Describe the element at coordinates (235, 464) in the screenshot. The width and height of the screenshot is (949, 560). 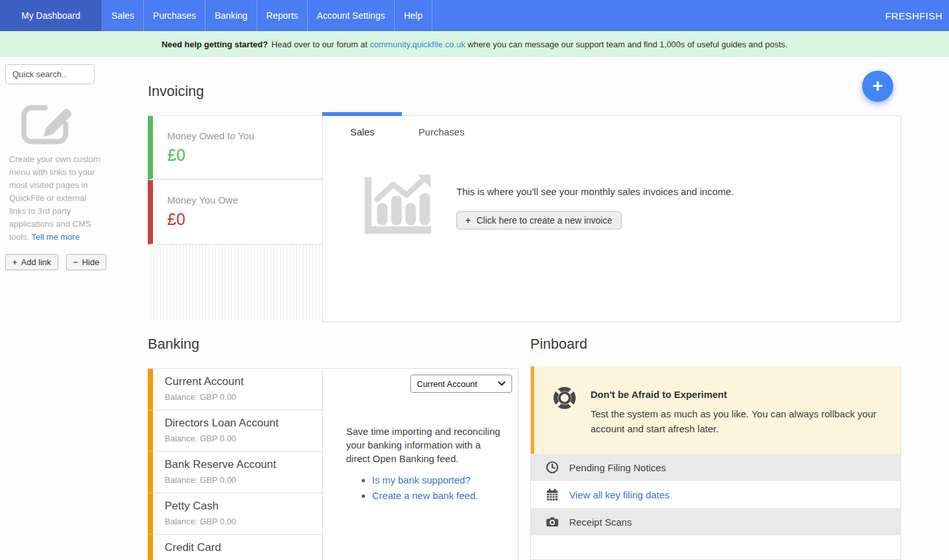
I see `bank-account-list: Current Account Balance: GBP 0.00 Direct…` at that location.